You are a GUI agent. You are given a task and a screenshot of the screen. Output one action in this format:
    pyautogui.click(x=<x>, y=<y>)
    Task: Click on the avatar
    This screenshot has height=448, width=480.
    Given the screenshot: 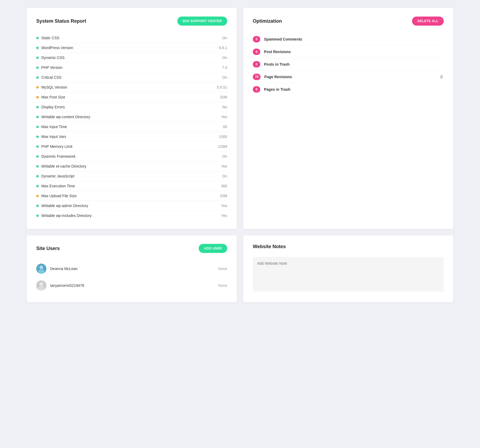 What is the action you would take?
    pyautogui.click(x=41, y=286)
    